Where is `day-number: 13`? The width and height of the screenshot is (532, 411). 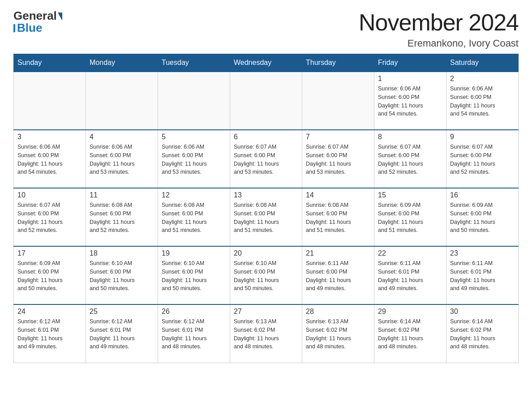
day-number: 13 is located at coordinates (266, 195).